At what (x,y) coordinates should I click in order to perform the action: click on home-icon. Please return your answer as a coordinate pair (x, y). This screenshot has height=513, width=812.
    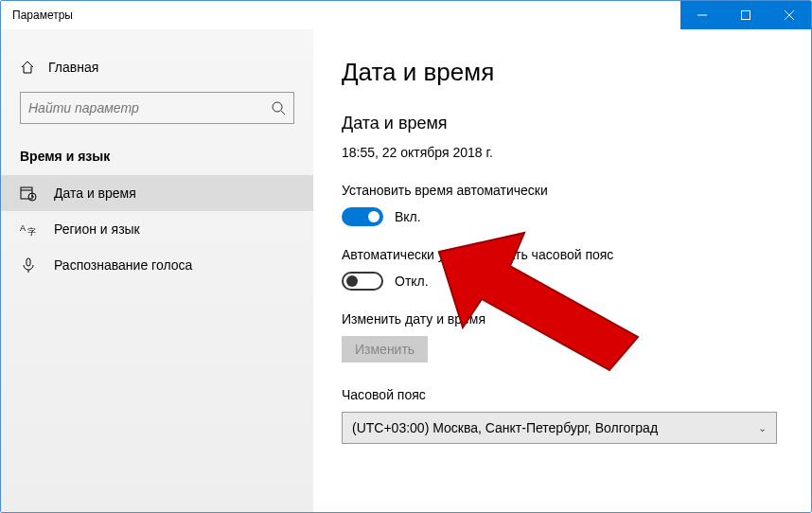
    Looking at the image, I should click on (27, 67).